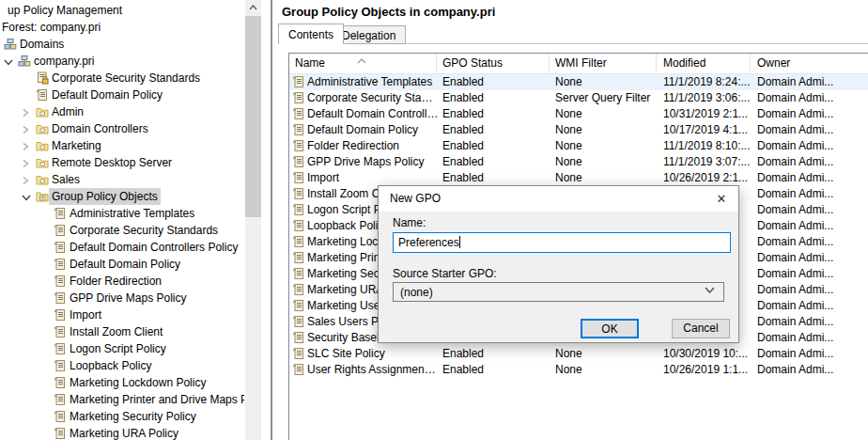  What do you see at coordinates (122, 180) in the screenshot?
I see `tree-item-sales: Sales` at bounding box center [122, 180].